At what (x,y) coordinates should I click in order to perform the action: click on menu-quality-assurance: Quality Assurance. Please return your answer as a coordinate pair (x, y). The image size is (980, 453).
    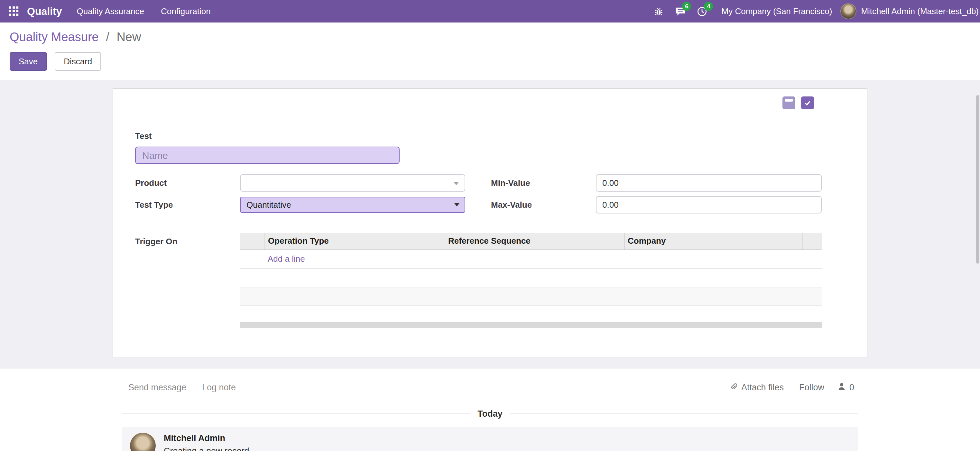
    Looking at the image, I should click on (110, 11).